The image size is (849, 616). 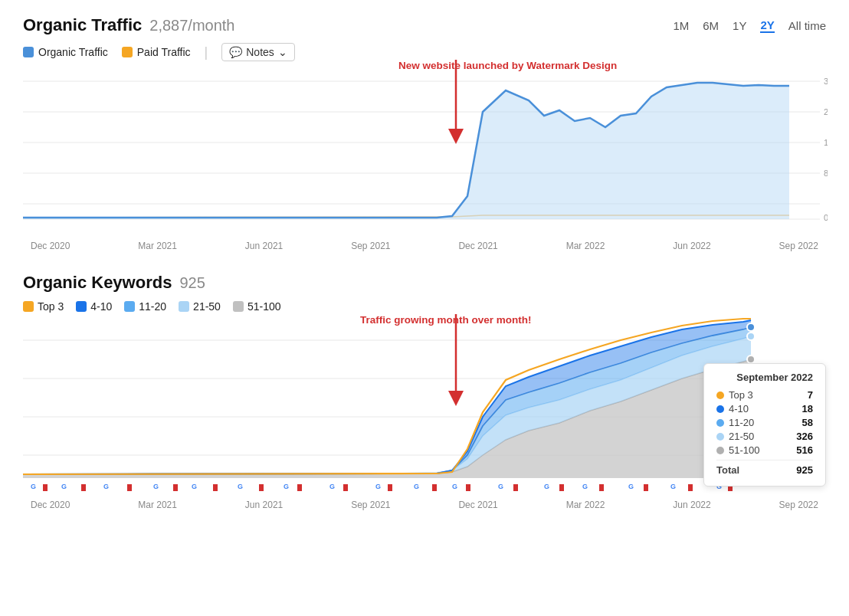 What do you see at coordinates (811, 395) in the screenshot?
I see `tooltip-val-top3: 7` at bounding box center [811, 395].